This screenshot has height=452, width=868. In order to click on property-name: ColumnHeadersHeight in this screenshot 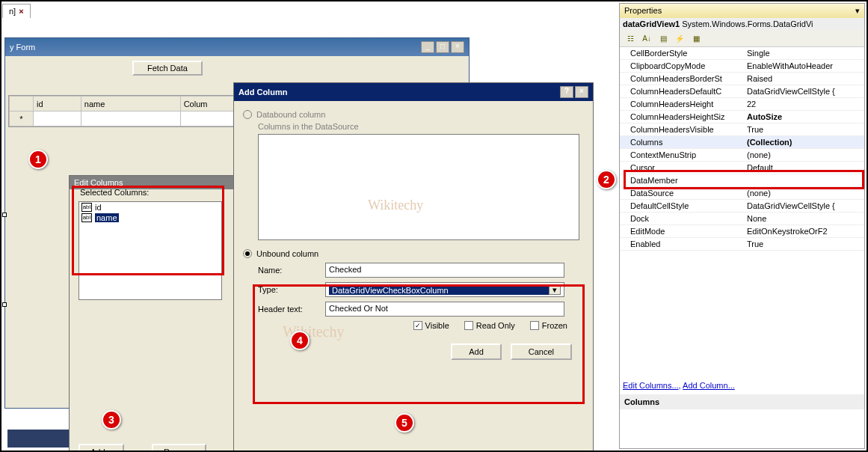, I will do `click(683, 104)`.